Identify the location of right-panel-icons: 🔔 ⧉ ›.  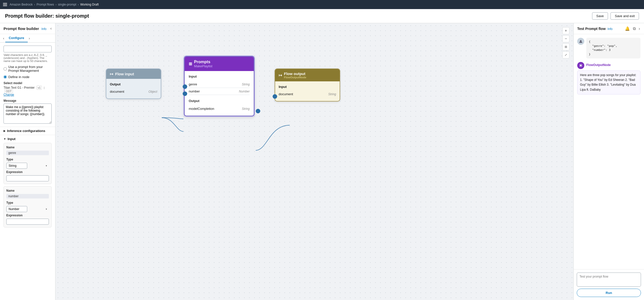
(632, 29).